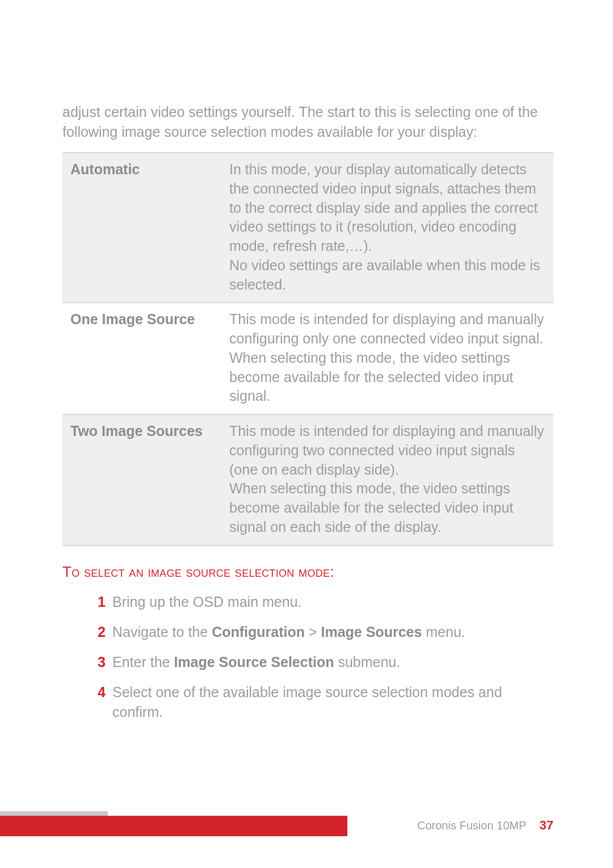  Describe the element at coordinates (367, 662) in the screenshot. I see `step-text: submenu.` at that location.